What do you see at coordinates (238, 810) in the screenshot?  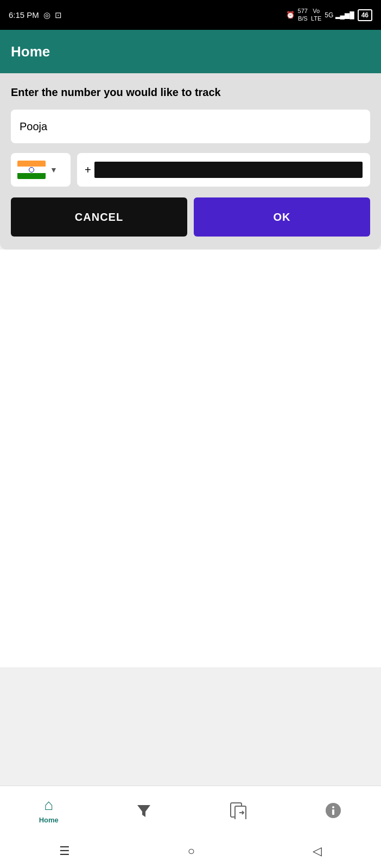 I see `nav-item-transfer` at bounding box center [238, 810].